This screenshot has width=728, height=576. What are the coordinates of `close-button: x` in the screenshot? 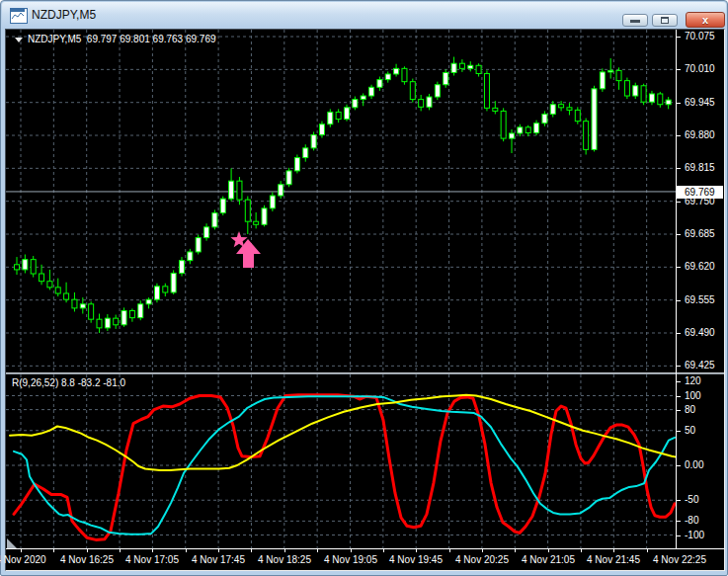 It's located at (705, 20).